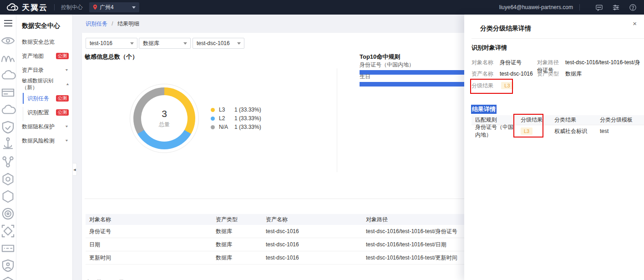 This screenshot has height=280, width=644. I want to click on donut-legend: L3 1 (33.33%) L2 1 (33.33%) N/A 1 (33.33…, so click(236, 118).